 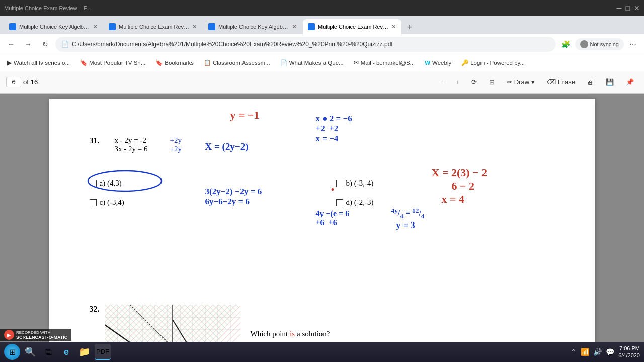 I want to click on checkbox-b, so click(x=340, y=184).